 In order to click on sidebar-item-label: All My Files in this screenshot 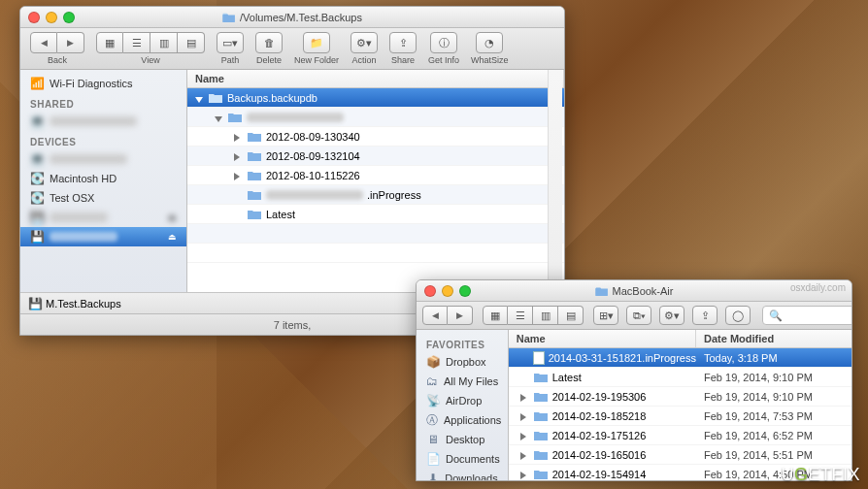, I will do `click(471, 381)`.